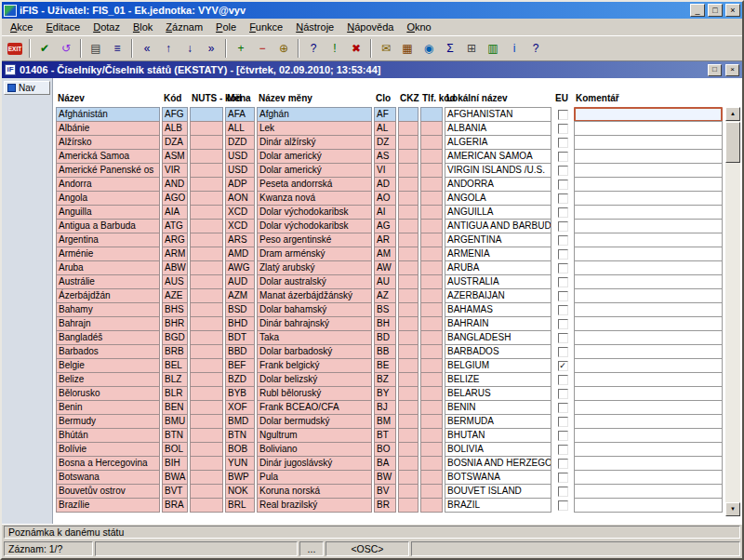  I want to click on cell-nazev: Bahrajn, so click(108, 324).